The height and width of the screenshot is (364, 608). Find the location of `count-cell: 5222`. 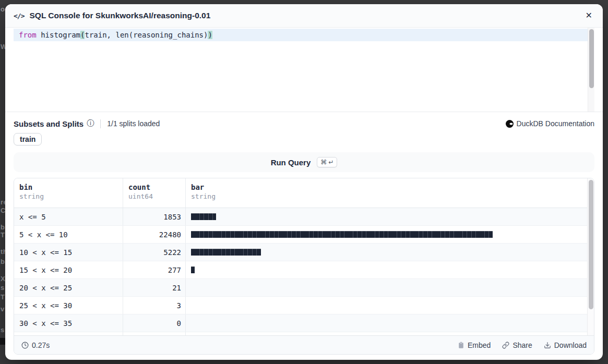

count-cell: 5222 is located at coordinates (154, 252).